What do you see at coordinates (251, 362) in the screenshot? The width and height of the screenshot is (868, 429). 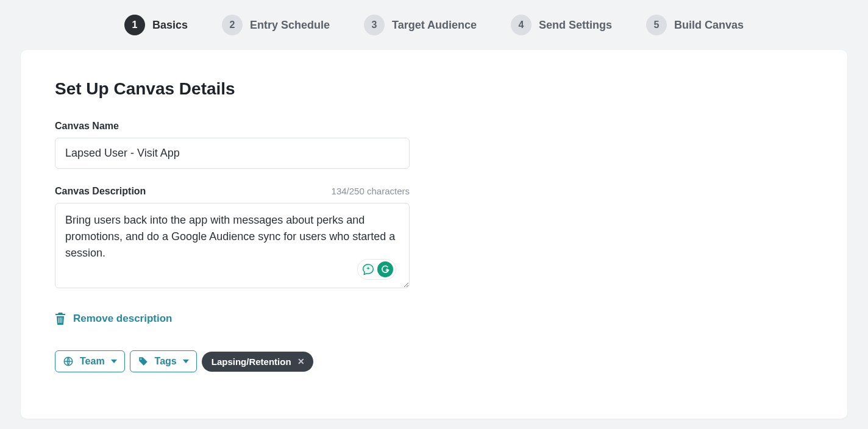 I see `tag-chip-label: Lapsing/Retention` at bounding box center [251, 362].